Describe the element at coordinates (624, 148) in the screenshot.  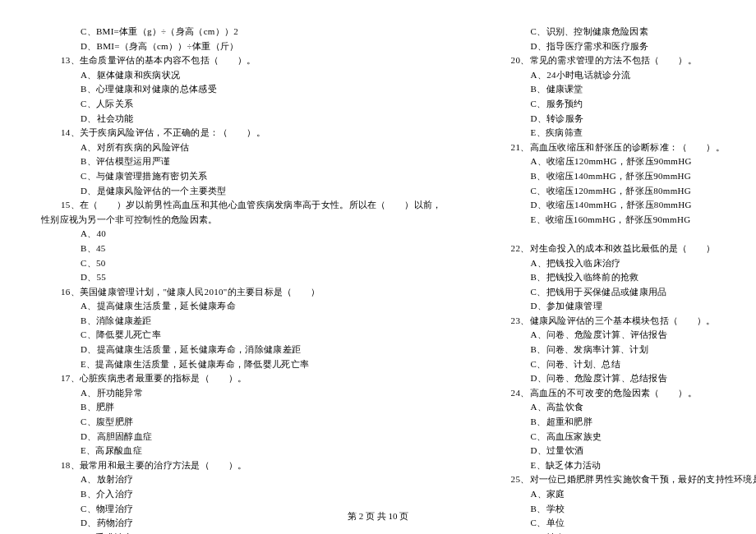
I see `text-line: 21、高血压收缩压和舒张压的诊断标准：（ ）。` at that location.